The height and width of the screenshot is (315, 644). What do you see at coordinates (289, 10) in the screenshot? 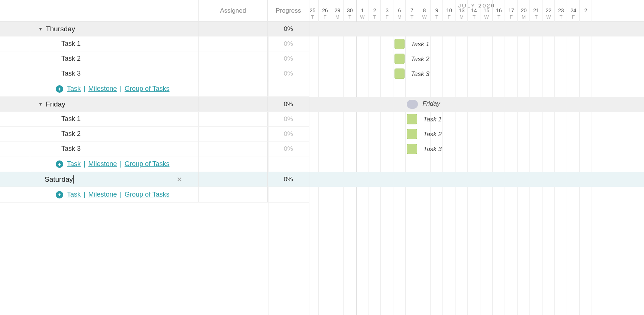
I see `column-header-progress: Progress` at bounding box center [289, 10].